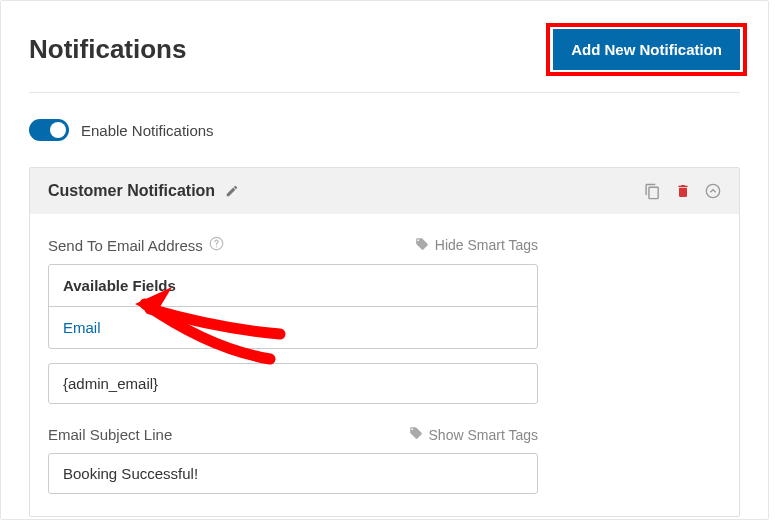 This screenshot has width=775, height=521. What do you see at coordinates (646, 50) in the screenshot?
I see `add-new-notification-label: Add New Notification` at bounding box center [646, 50].